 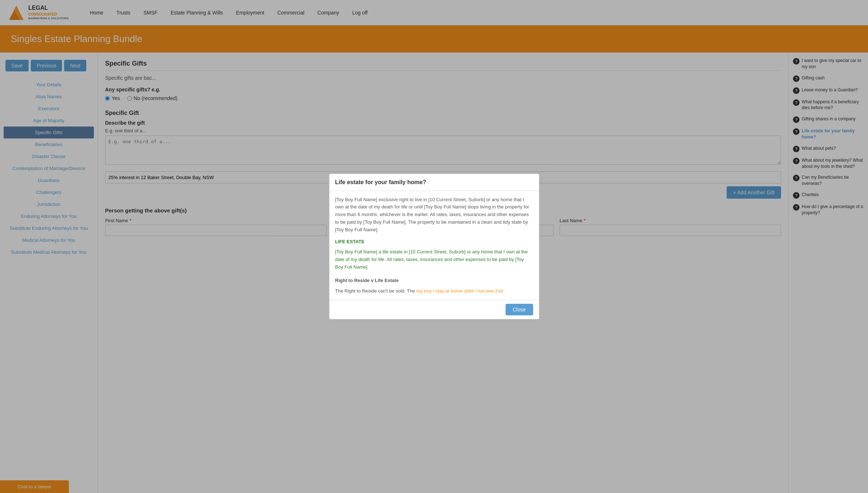 I want to click on modal-close-button: Close, so click(x=519, y=310).